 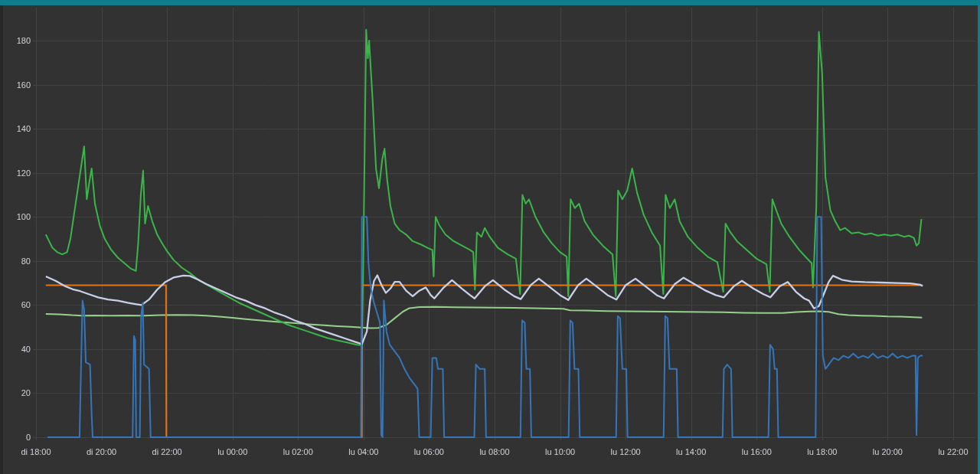 What do you see at coordinates (18, 41) in the screenshot?
I see `y-axis-label: 180` at bounding box center [18, 41].